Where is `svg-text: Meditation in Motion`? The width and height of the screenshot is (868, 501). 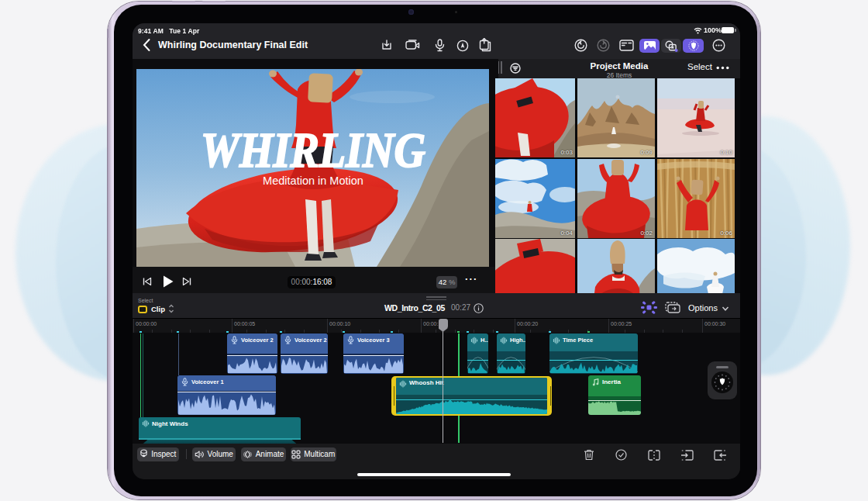 svg-text: Meditation in Motion is located at coordinates (313, 181).